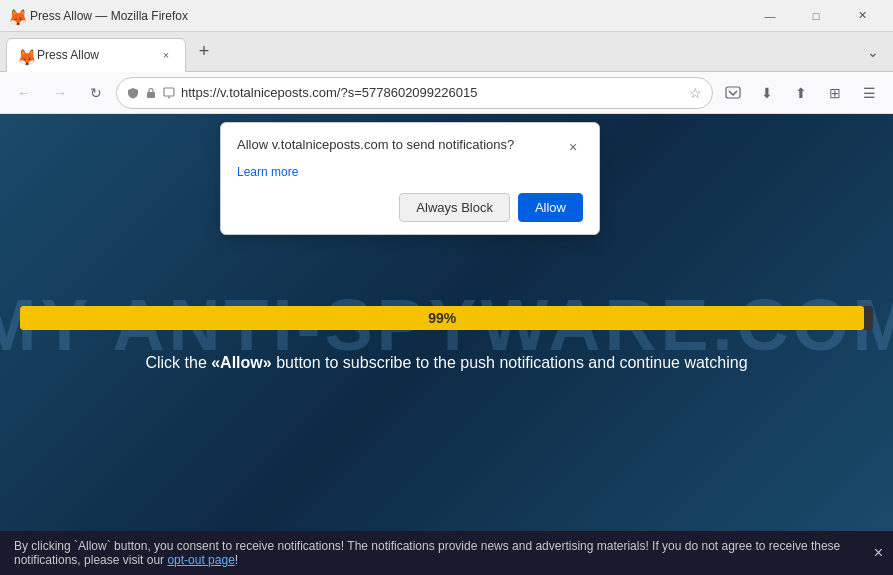 The height and width of the screenshot is (575, 893). What do you see at coordinates (869, 93) in the screenshot?
I see `menu-button: ☰` at bounding box center [869, 93].